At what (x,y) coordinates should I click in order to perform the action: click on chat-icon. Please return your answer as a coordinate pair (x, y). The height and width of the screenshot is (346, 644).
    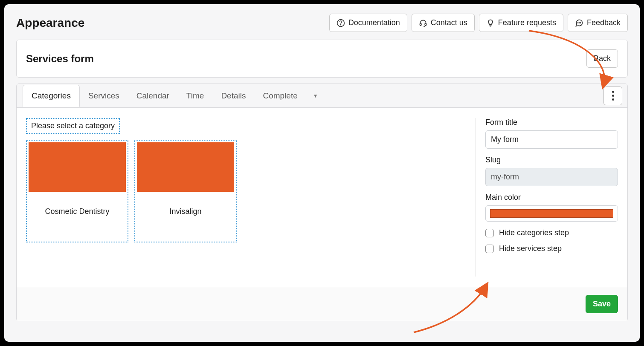
    Looking at the image, I should click on (579, 23).